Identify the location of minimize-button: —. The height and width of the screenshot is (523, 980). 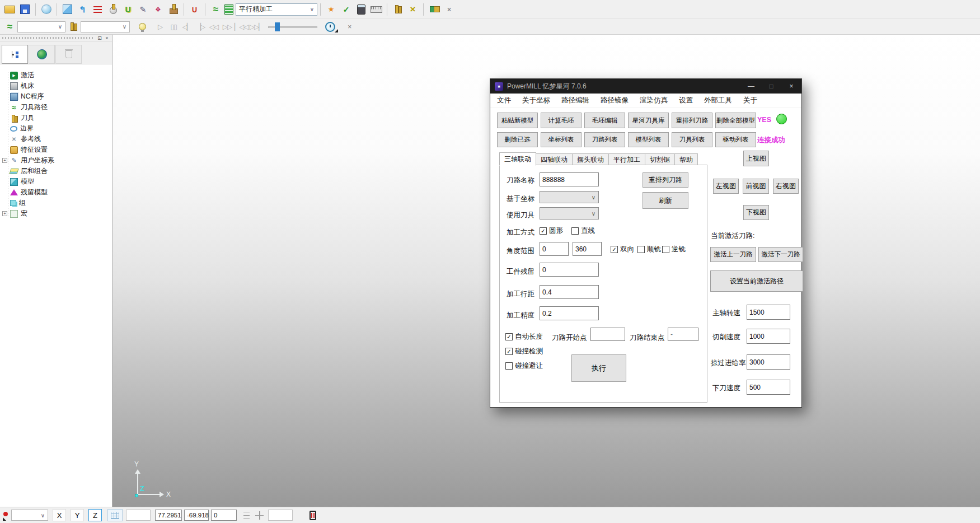
(751, 86).